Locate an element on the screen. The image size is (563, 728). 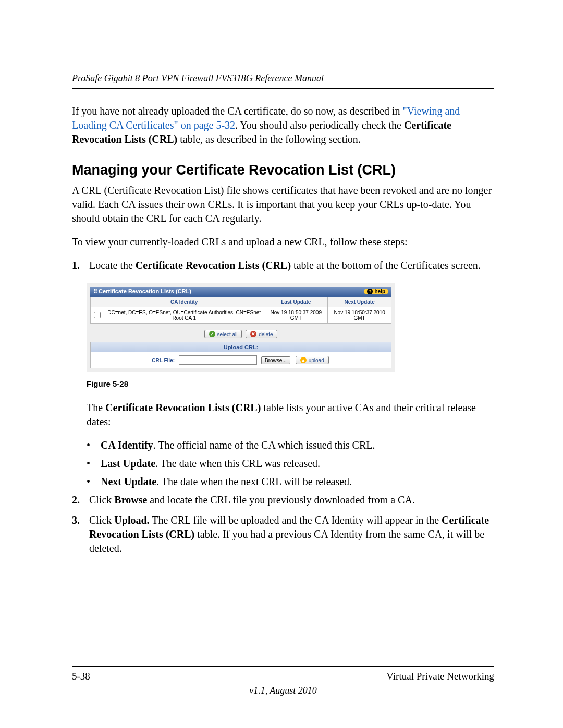
help-button: ? help is located at coordinates (376, 292).